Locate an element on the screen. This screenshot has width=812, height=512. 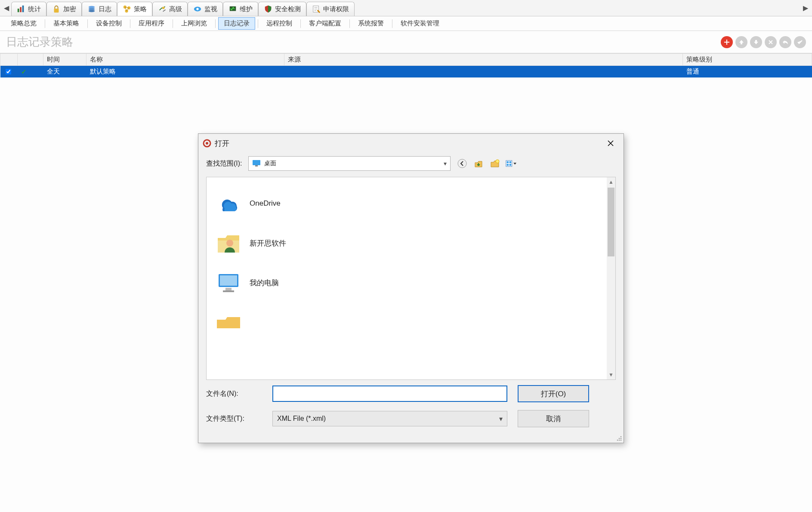
tab-log: 日志 is located at coordinates (99, 9).